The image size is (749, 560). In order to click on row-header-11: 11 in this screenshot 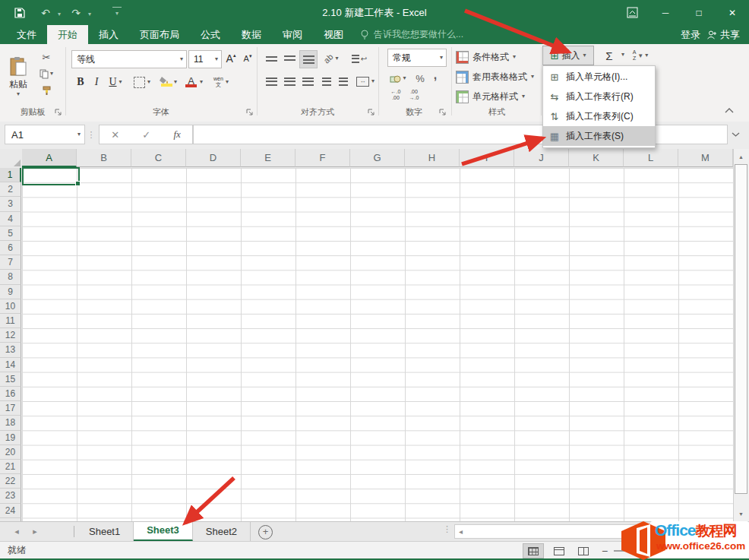, I will do `click(11, 321)`.